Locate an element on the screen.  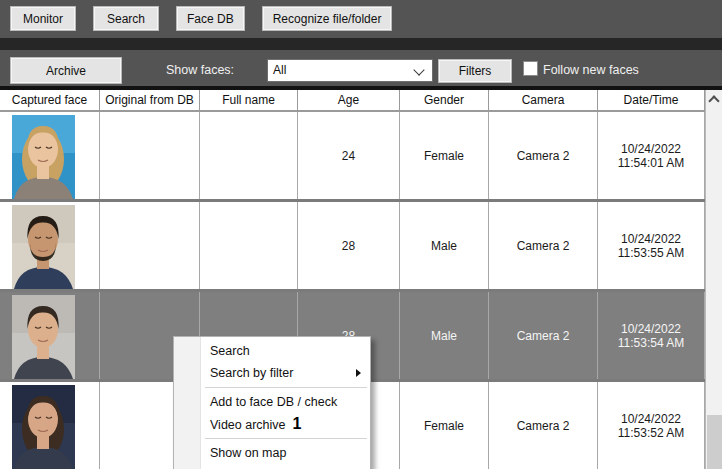
toolbar-button-label: Face DB is located at coordinates (210, 19).